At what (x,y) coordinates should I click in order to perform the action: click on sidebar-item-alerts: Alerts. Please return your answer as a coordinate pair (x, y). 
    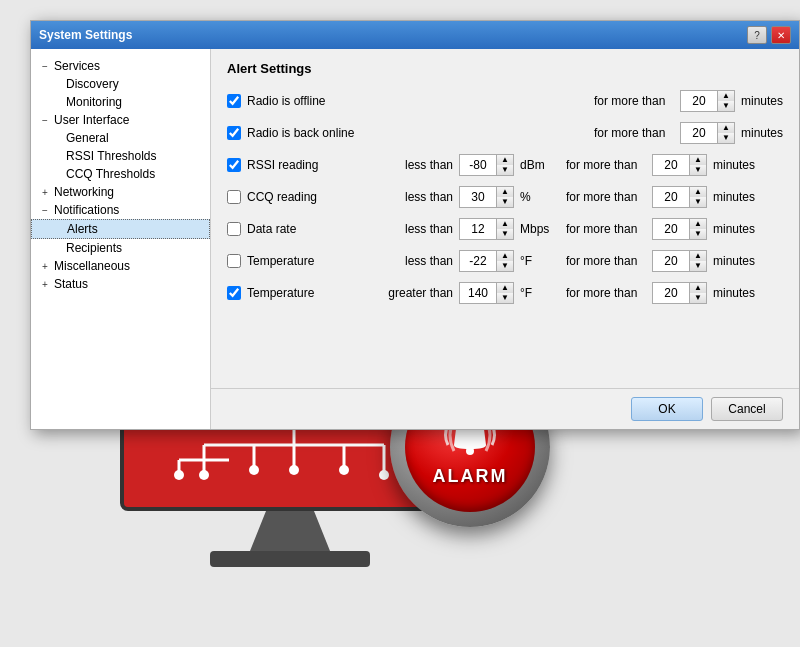
    Looking at the image, I should click on (120, 229).